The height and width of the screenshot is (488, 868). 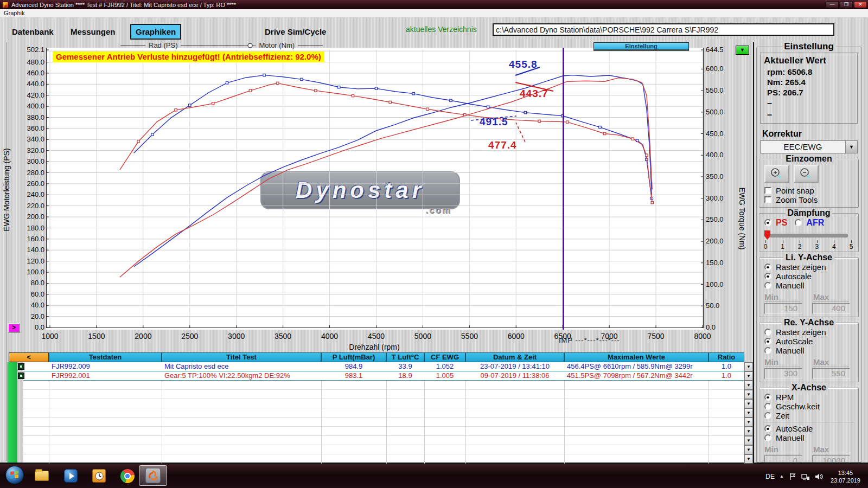 I want to click on start-button, so click(x=15, y=475).